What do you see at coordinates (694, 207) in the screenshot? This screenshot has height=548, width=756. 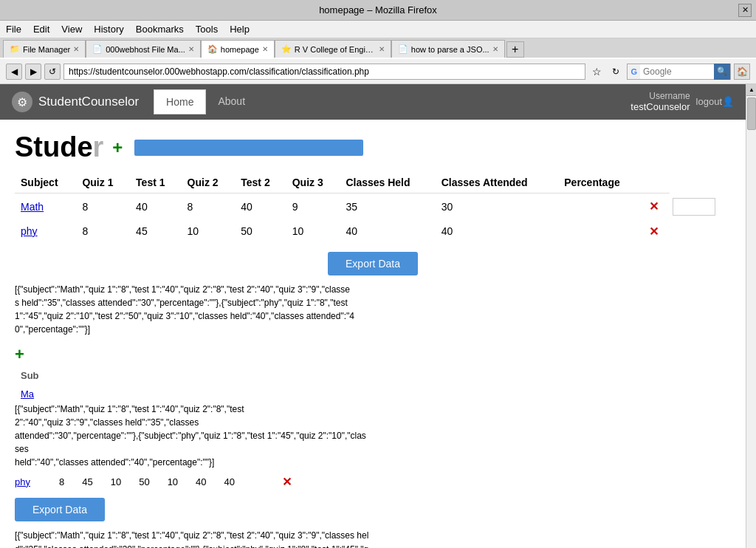 I see `percentage-input-math` at bounding box center [694, 207].